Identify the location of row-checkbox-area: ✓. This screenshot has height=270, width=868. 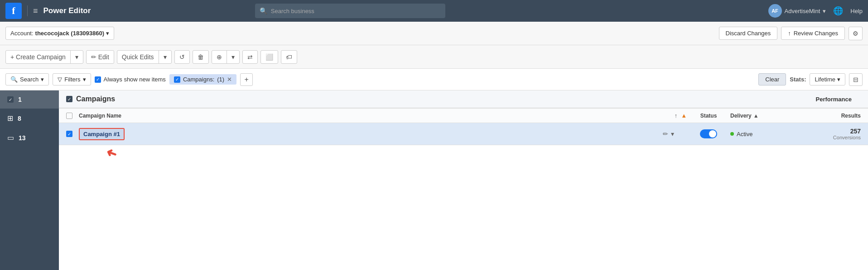
(71, 134).